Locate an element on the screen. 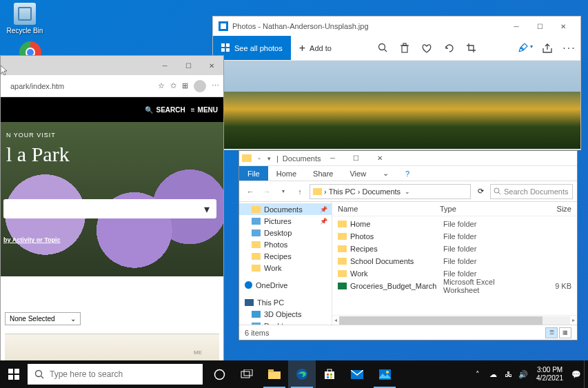 The image size is (588, 388). header-size: Size is located at coordinates (547, 209).